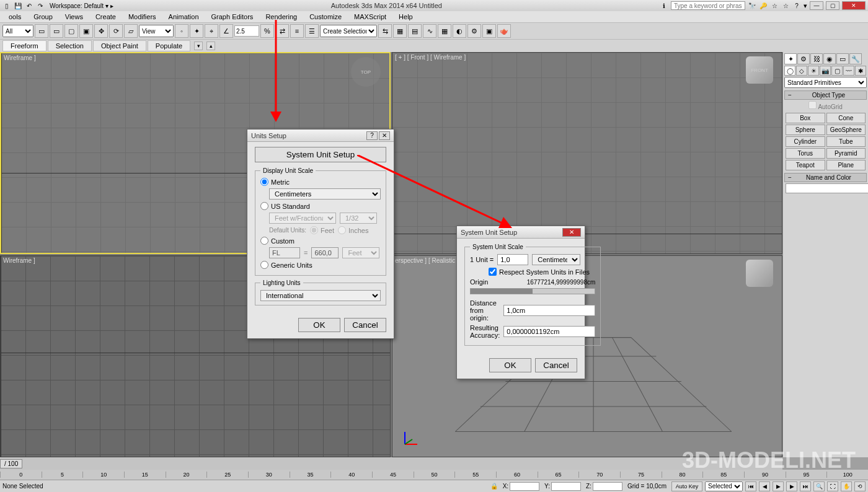 The height and width of the screenshot is (492, 868). What do you see at coordinates (549, 310) in the screenshot?
I see `distance-input` at bounding box center [549, 310].